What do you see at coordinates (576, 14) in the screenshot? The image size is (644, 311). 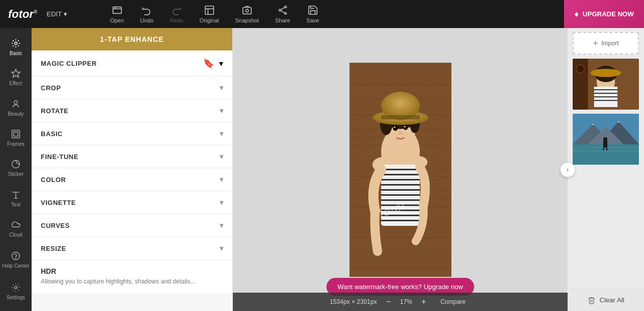 I see `diamond-icon: ♦` at bounding box center [576, 14].